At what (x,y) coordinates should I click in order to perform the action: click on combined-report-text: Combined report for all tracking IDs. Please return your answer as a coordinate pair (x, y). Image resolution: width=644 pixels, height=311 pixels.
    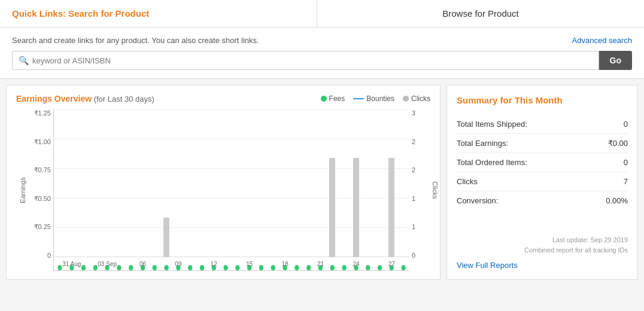
    Looking at the image, I should click on (542, 251).